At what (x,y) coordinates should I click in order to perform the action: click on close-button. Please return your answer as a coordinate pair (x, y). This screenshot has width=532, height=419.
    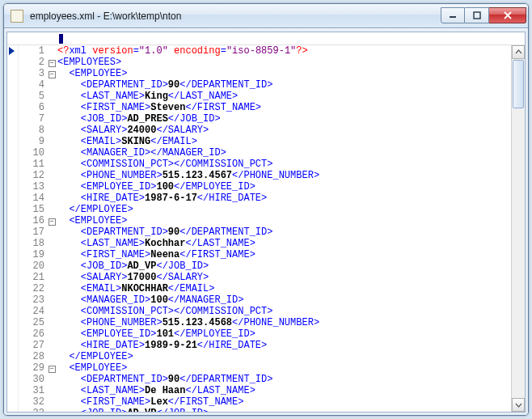
    Looking at the image, I should click on (508, 15).